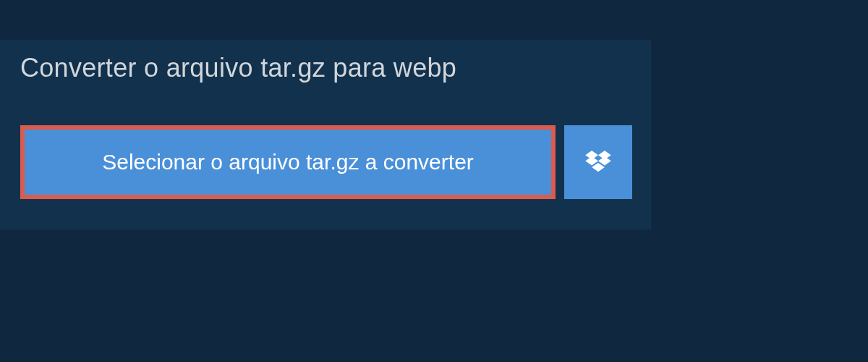  I want to click on select-file-label: Selecionar o arquivo tar.gz a converter, so click(288, 162).